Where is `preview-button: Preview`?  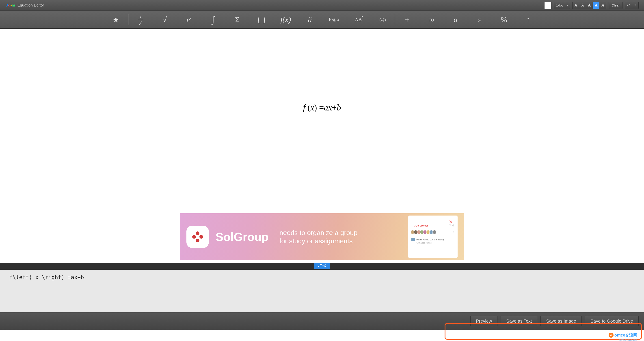
preview-button: Preview is located at coordinates (484, 321).